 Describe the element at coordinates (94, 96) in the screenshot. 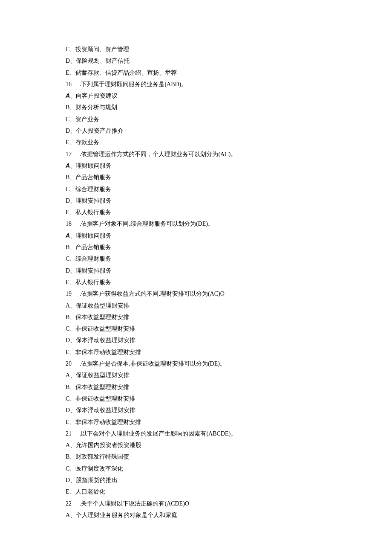

I see `option-text: 、向客户投资建议` at that location.